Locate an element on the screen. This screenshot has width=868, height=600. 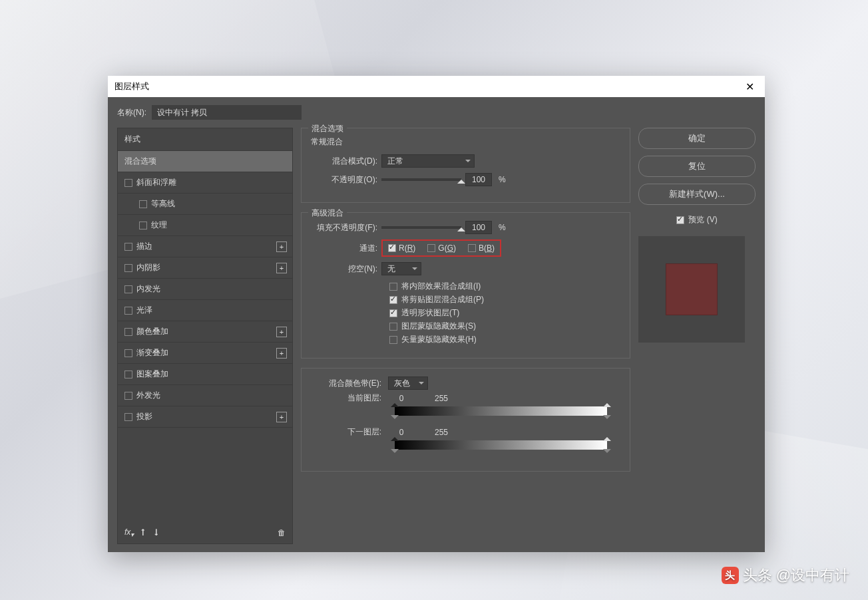
style-blend-options: 混合选项 is located at coordinates (205, 162).